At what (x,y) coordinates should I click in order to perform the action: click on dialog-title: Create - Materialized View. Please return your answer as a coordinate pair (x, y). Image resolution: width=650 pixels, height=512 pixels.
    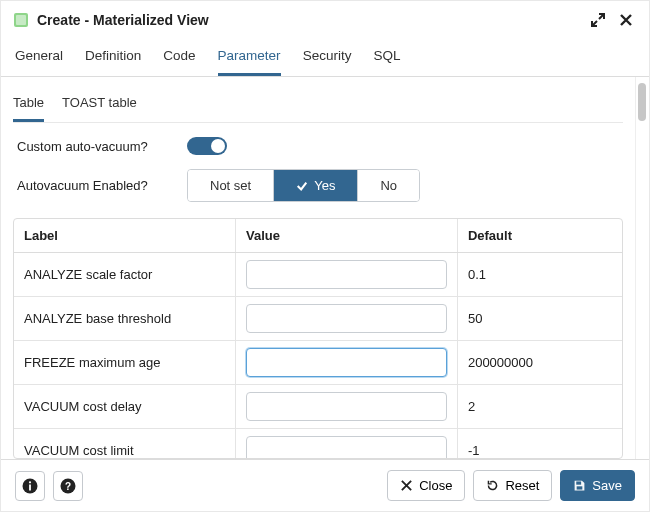
    Looking at the image, I should click on (309, 20).